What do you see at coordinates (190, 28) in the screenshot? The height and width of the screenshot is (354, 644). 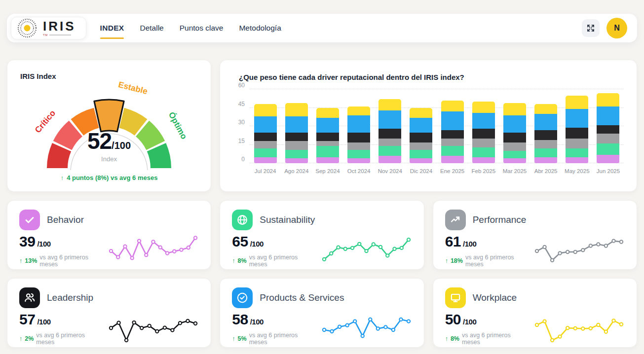 I see `main-tabs: INDEX Detalle Puntos clave Metodología` at bounding box center [190, 28].